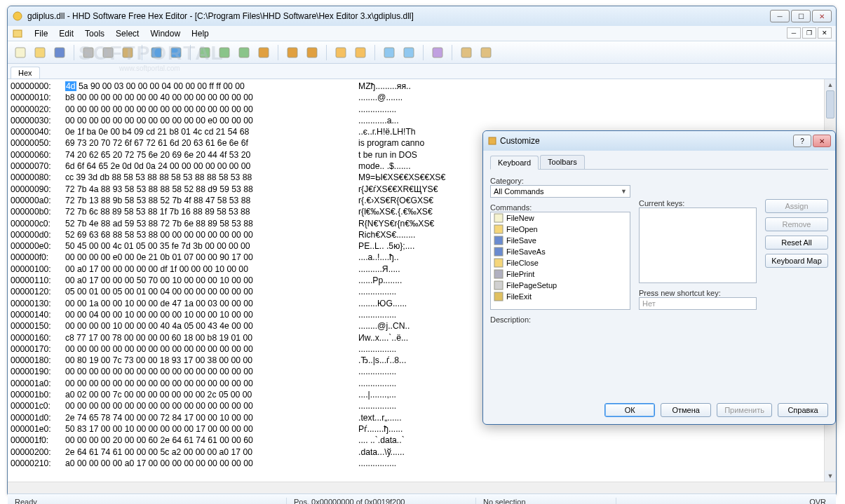 The width and height of the screenshot is (845, 504). What do you see at coordinates (560, 229) in the screenshot?
I see `command-item: FileOpen` at bounding box center [560, 229].